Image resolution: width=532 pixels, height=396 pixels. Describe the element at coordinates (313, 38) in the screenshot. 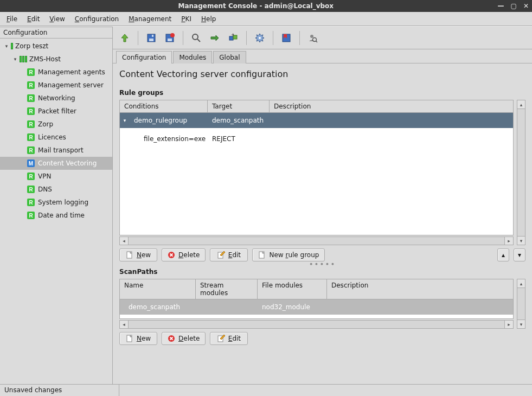

I see `toolbar-user-search-button` at that location.